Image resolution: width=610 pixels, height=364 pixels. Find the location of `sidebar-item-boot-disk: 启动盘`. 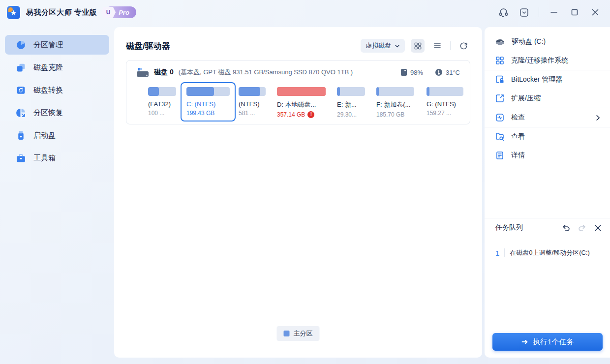

sidebar-item-boot-disk: 启动盘 is located at coordinates (57, 135).